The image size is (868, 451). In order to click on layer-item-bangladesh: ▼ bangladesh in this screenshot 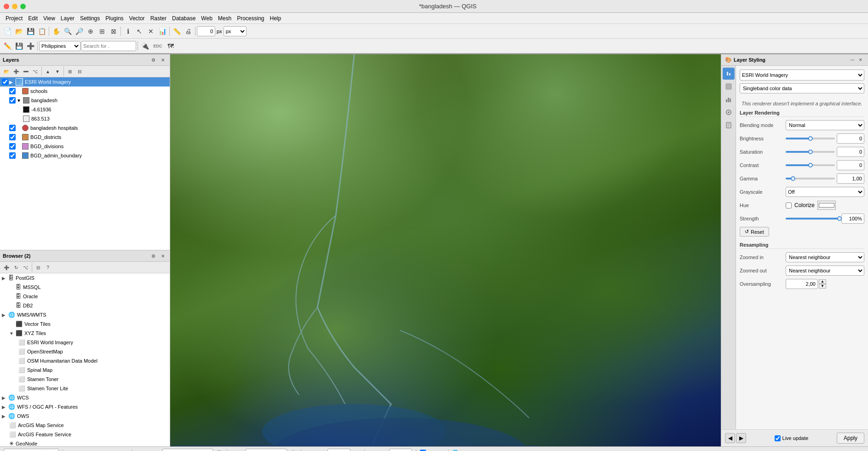, I will do `click(85, 100)`.